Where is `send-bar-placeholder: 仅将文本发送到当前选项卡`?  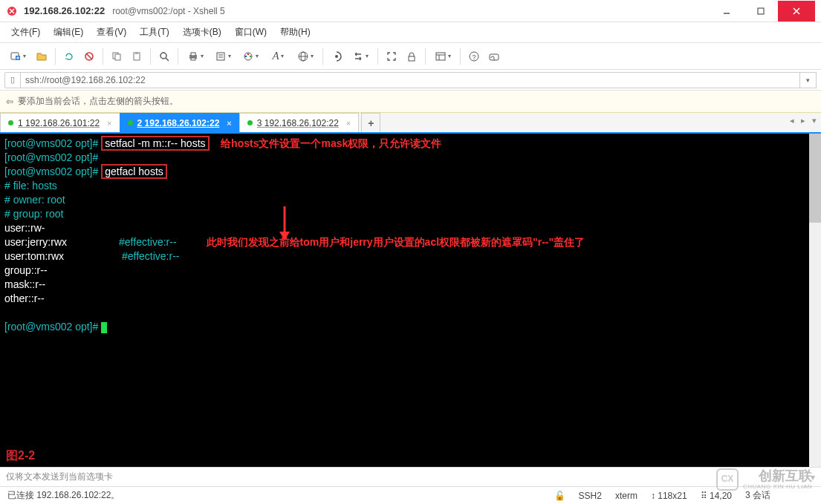
send-bar-placeholder: 仅将文本发送到当前选项卡 is located at coordinates (59, 477).